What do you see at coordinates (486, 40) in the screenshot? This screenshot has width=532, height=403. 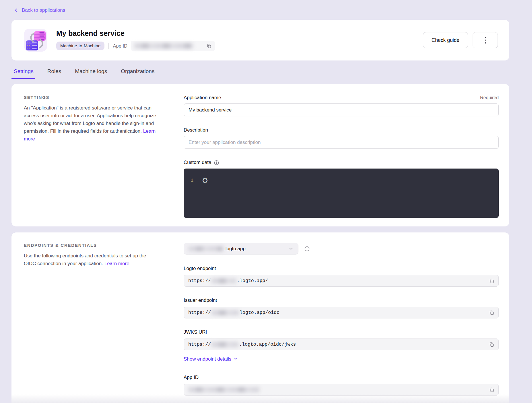 I see `kebab-menu-icon` at bounding box center [486, 40].